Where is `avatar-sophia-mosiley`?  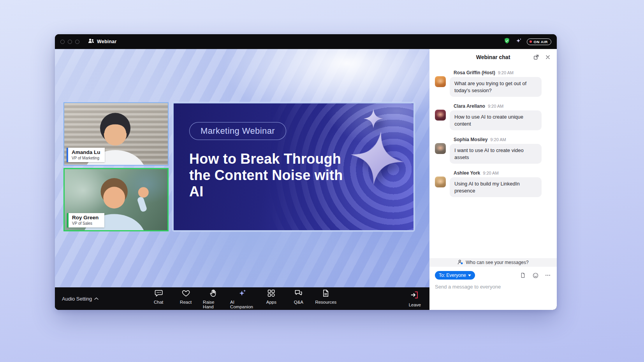 avatar-sophia-mosiley is located at coordinates (440, 149).